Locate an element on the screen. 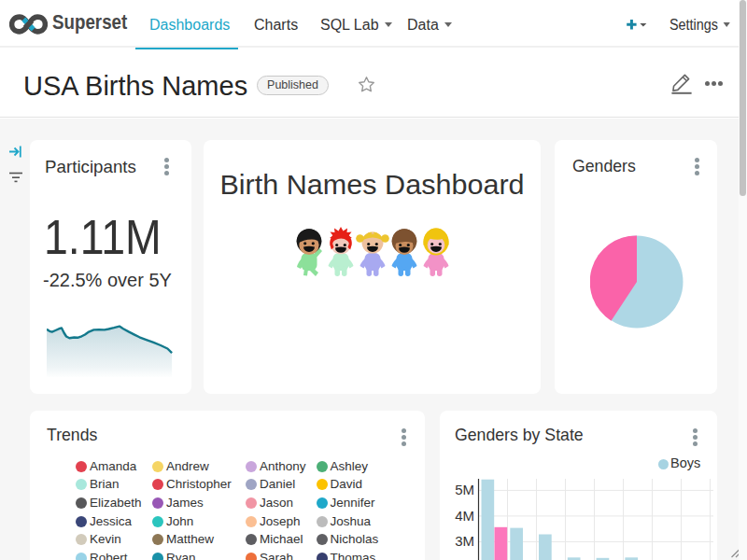 The image size is (747, 560). svg-text: 4M is located at coordinates (465, 515).